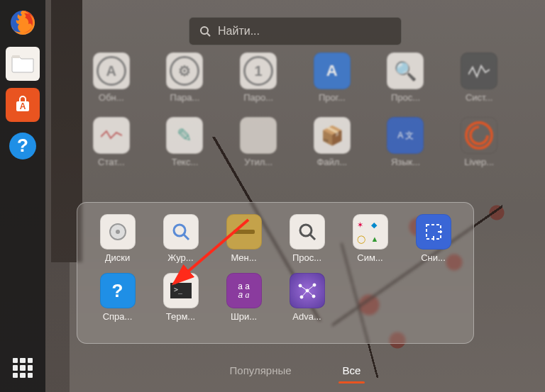 Image resolution: width=545 pixels, height=392 pixels. Describe the element at coordinates (332, 71) in the screenshot. I see `software-icon: A` at that location.